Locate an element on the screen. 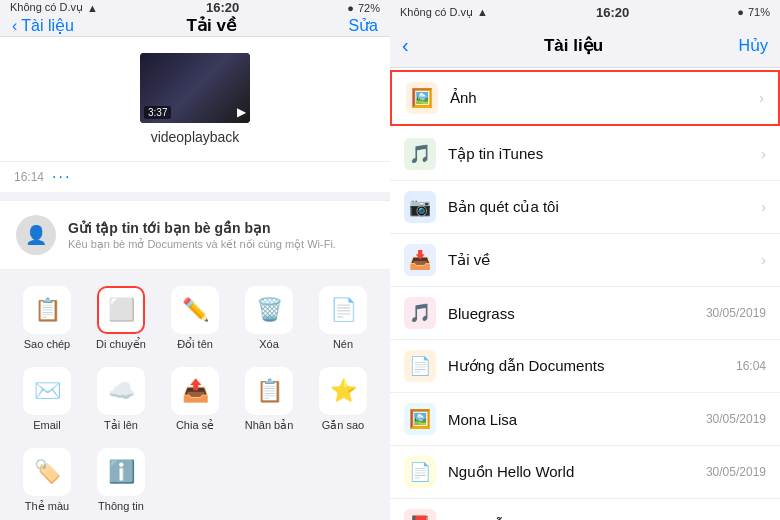 This screenshot has width=780, height=520. right-nav-title: Tài liệu is located at coordinates (574, 46).